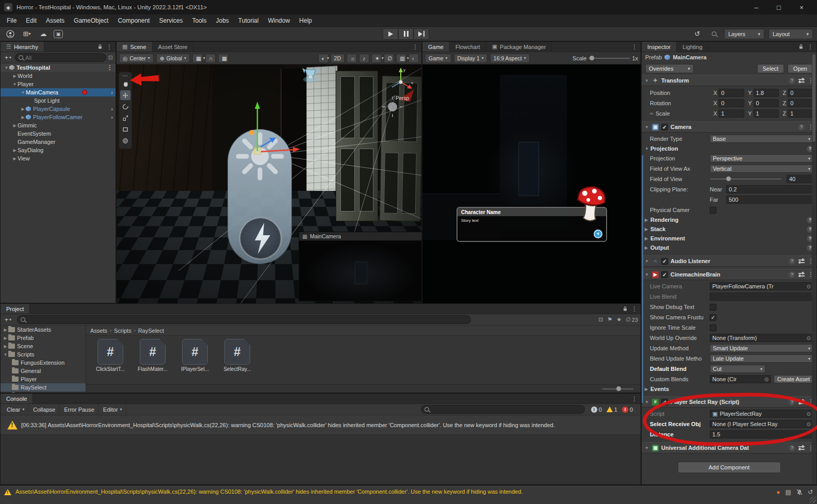 Image resolution: width=817 pixels, height=504 pixels. Describe the element at coordinates (58, 125) in the screenshot. I see `hierarchy-item: ▶Gimmic` at that location.